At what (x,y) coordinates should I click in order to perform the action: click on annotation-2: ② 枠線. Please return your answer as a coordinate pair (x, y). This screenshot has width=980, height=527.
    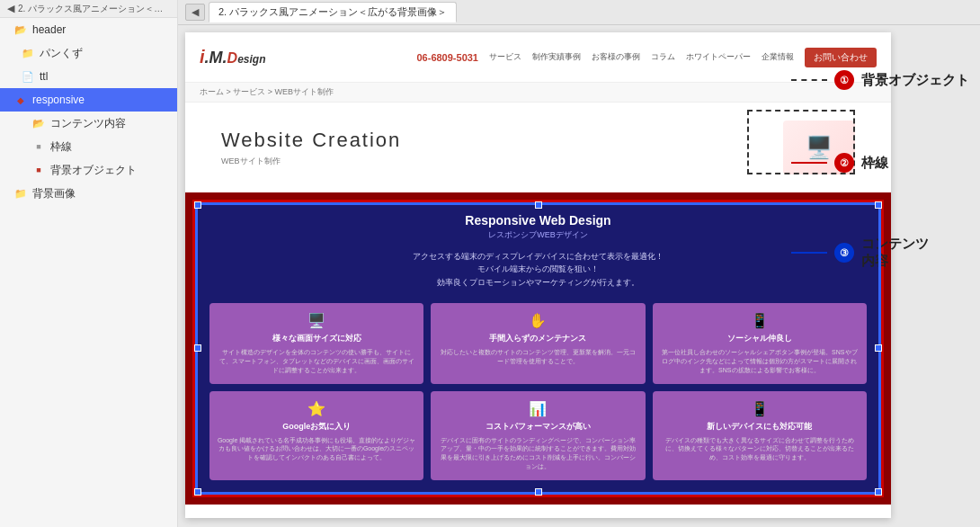
    Looking at the image, I should click on (881, 163).